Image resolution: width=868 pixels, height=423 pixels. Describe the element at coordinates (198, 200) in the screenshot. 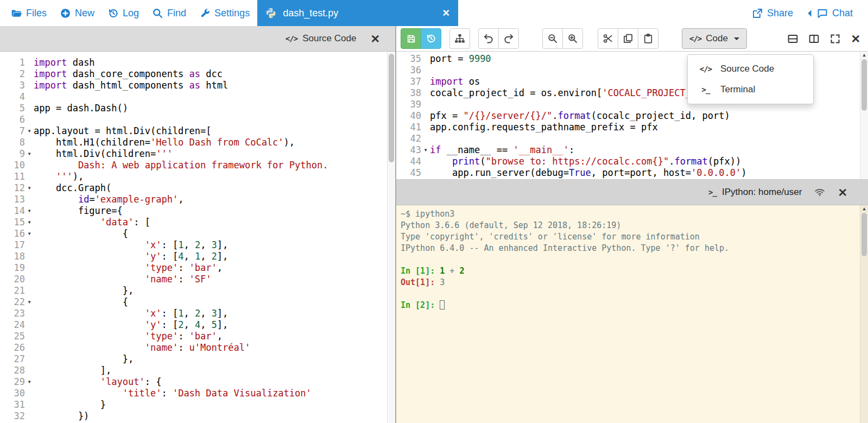

I see `code-line: 13 id='example-graph',` at that location.